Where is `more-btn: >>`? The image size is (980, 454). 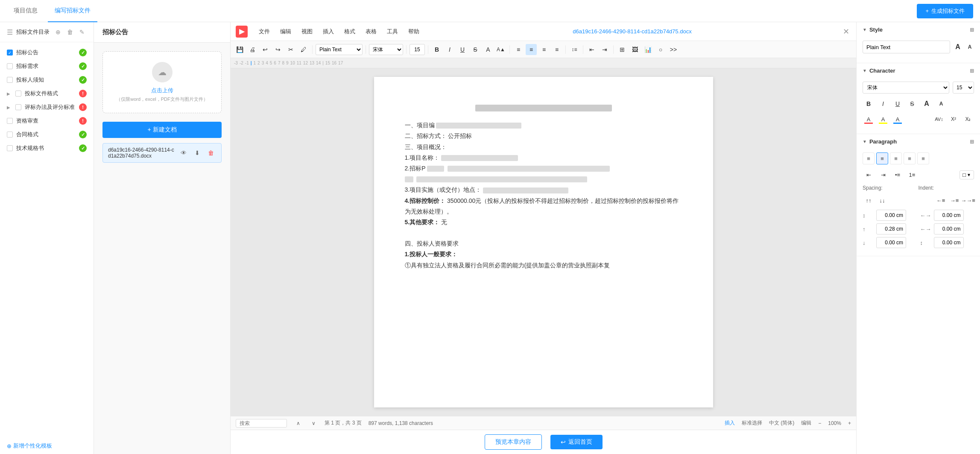 more-btn: >> is located at coordinates (673, 50).